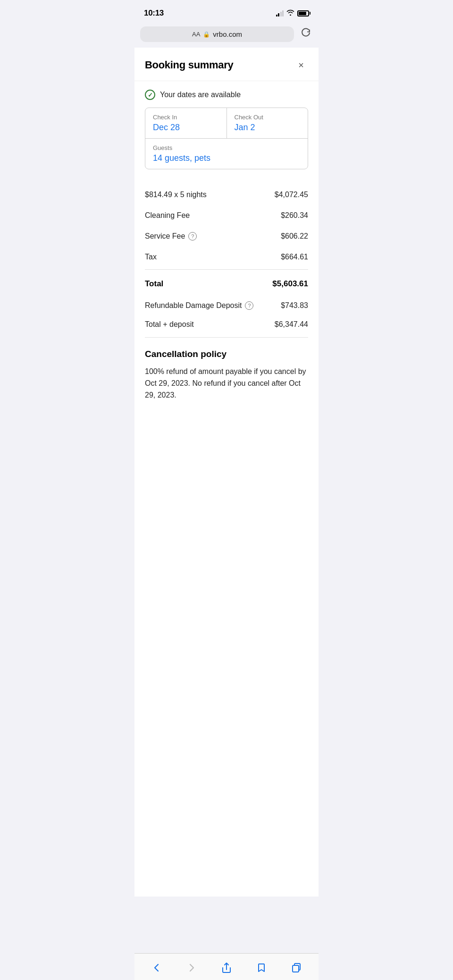  I want to click on cancellation-section: Cancellation policy 100% refund of amoun…, so click(226, 376).